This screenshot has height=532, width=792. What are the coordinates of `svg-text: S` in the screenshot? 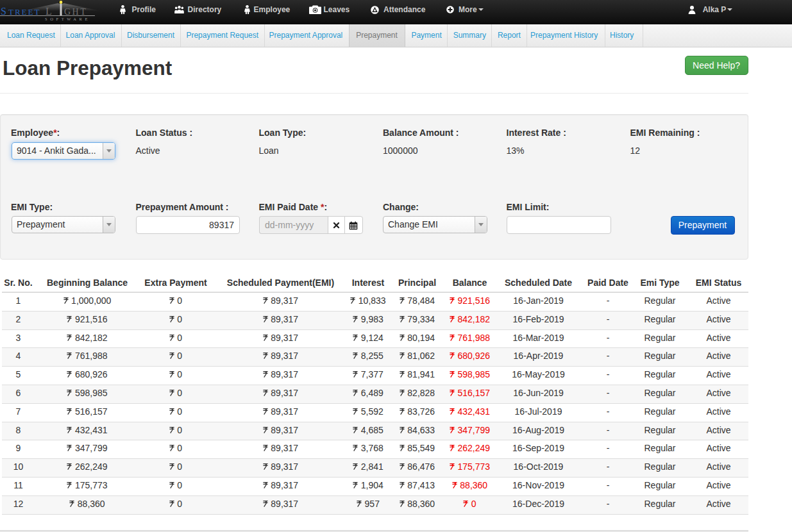 It's located at (4, 12).